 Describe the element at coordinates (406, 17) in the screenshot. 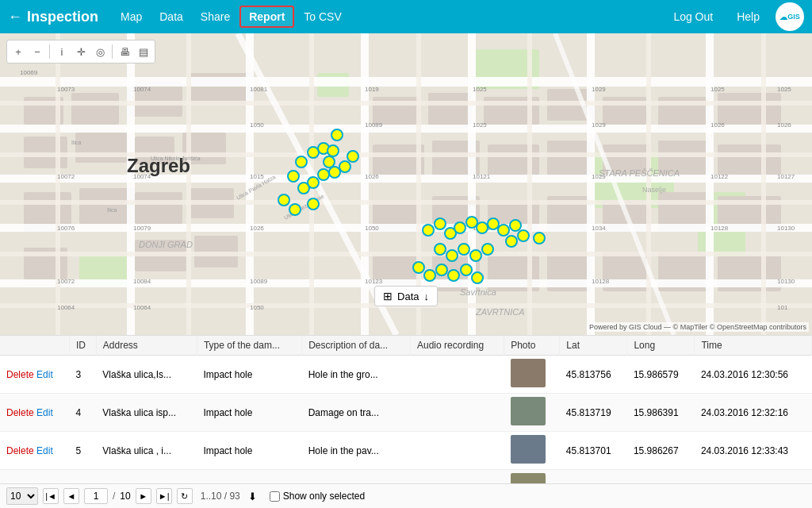

I see `app-header: ← Inspection Map Data Share Report To CS…` at that location.